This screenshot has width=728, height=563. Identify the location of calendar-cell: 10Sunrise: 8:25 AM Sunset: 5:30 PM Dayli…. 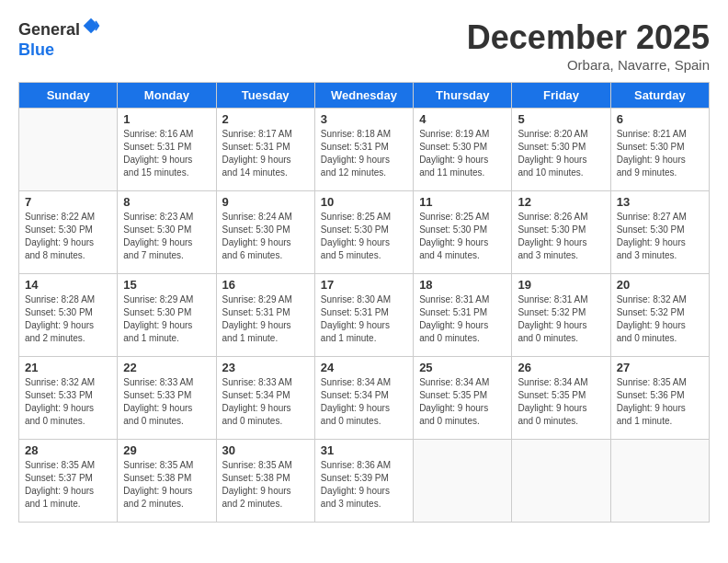
(364, 233).